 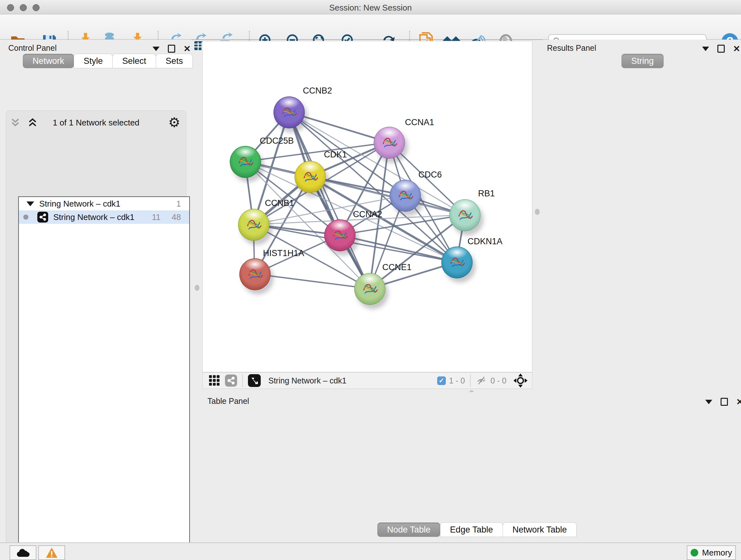 What do you see at coordinates (409, 530) in the screenshot?
I see `tab-node-table: Node Table` at bounding box center [409, 530].